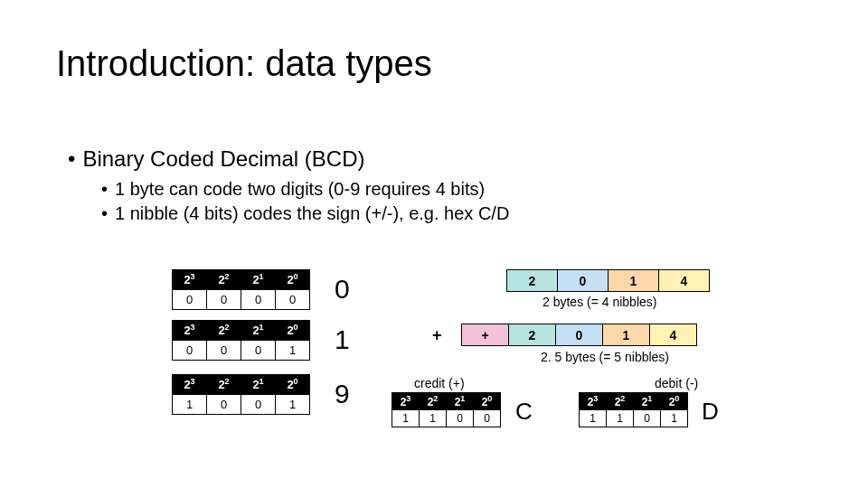 This screenshot has height=488, width=868. Describe the element at coordinates (306, 213) in the screenshot. I see `bullet-level2: •1 nibble (4 bits) codes the sign (+/-),…` at that location.